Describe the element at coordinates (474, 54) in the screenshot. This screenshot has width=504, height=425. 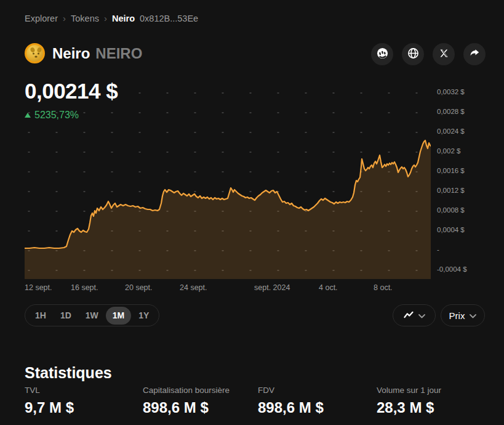
I see `share-button` at that location.